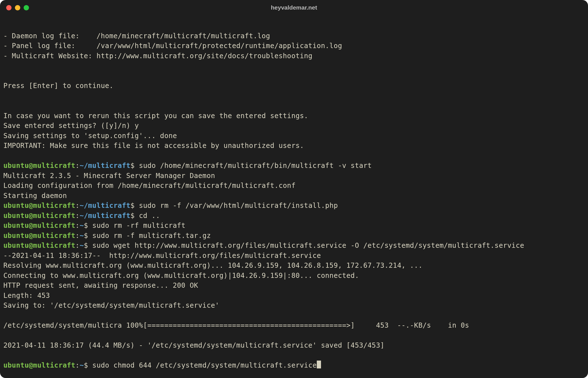  I want to click on output-line: In case you want to rerun this script yo…, so click(156, 116).